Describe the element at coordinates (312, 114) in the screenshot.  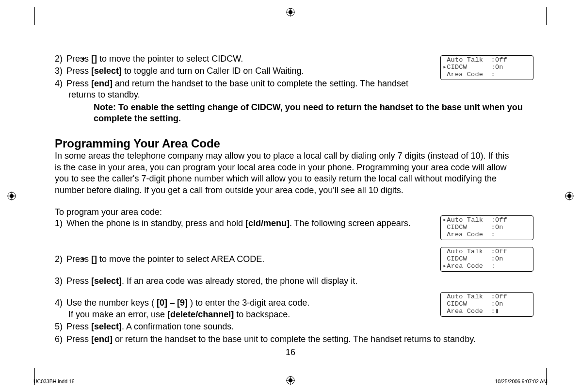
I see `note-text: Note: To enable the setting change of CI…` at that location.